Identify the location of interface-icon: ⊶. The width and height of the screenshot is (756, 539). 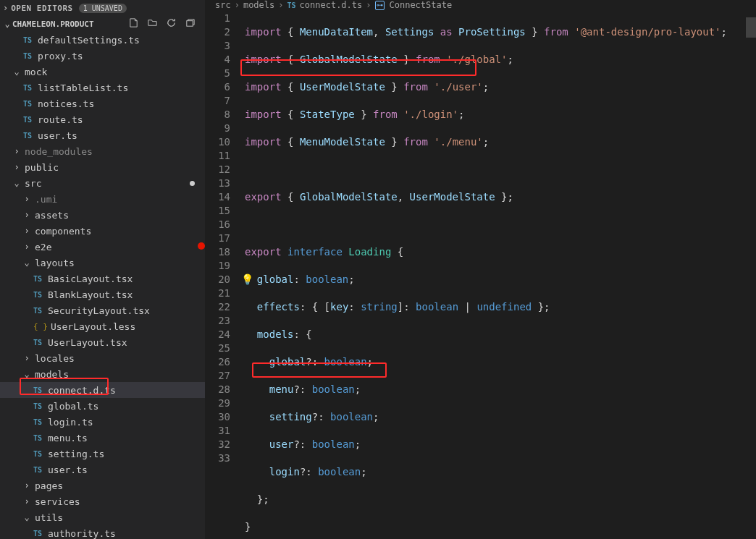
(379, 6).